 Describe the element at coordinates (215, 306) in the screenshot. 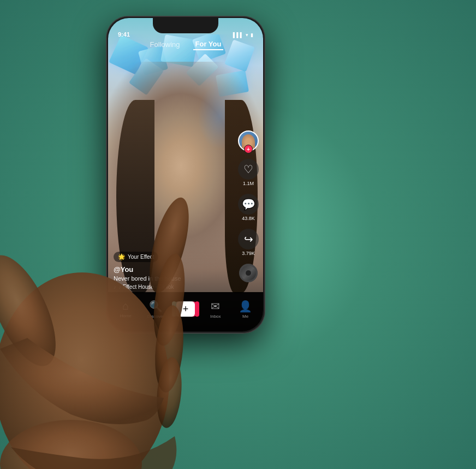

I see `inbox-icon: ✉` at that location.